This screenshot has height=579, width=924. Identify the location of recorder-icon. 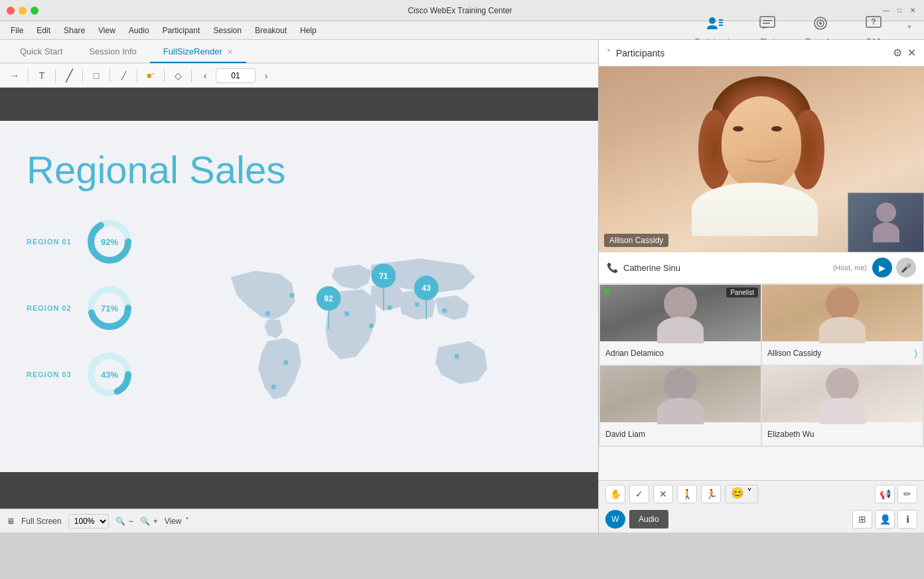
(820, 25).